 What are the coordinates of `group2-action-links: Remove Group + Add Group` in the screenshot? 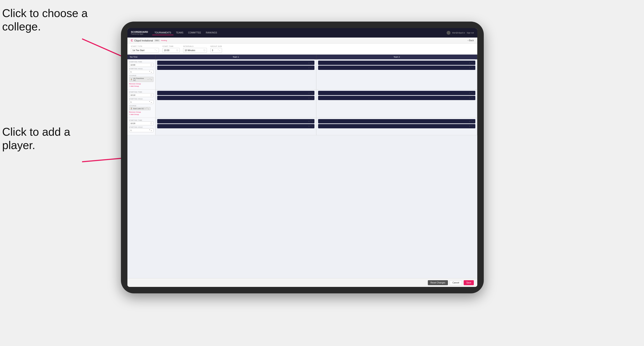 It's located at (142, 113).